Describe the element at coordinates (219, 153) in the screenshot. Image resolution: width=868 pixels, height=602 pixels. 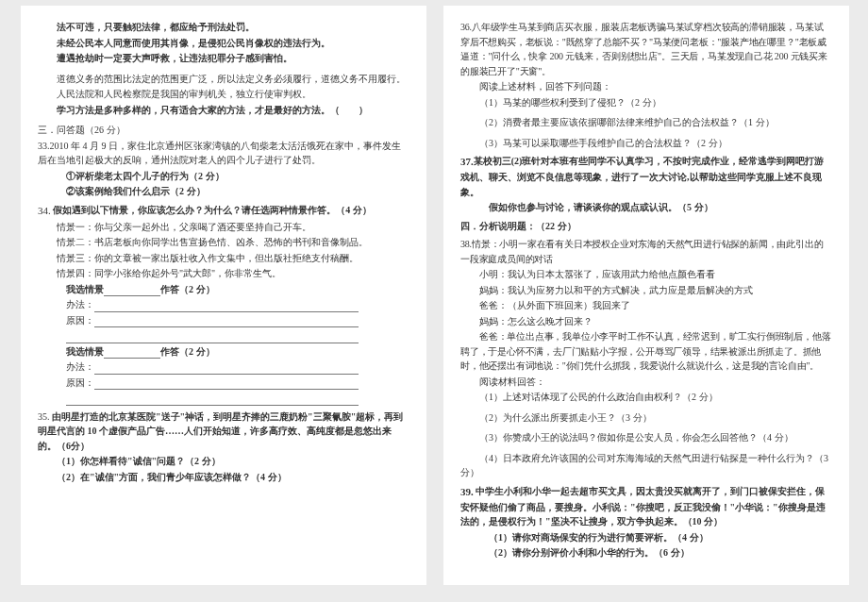
I see `q33-text: 2010 年 4 月 9 日，家住北京通州区张家湾镇的八旬柴老太活活饿死在家中，…` at that location.